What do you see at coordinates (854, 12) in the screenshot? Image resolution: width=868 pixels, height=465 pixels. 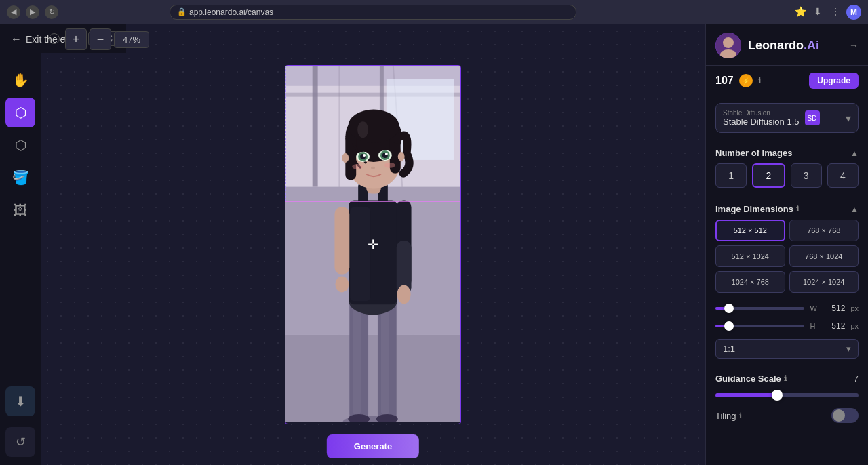 I see `browser-profile-icon: M` at bounding box center [854, 12].